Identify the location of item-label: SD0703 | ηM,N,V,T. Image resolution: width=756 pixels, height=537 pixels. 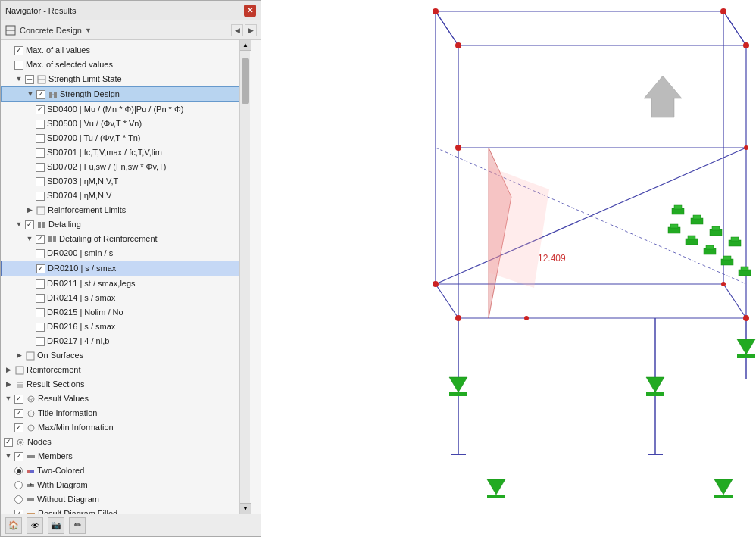
(83, 182).